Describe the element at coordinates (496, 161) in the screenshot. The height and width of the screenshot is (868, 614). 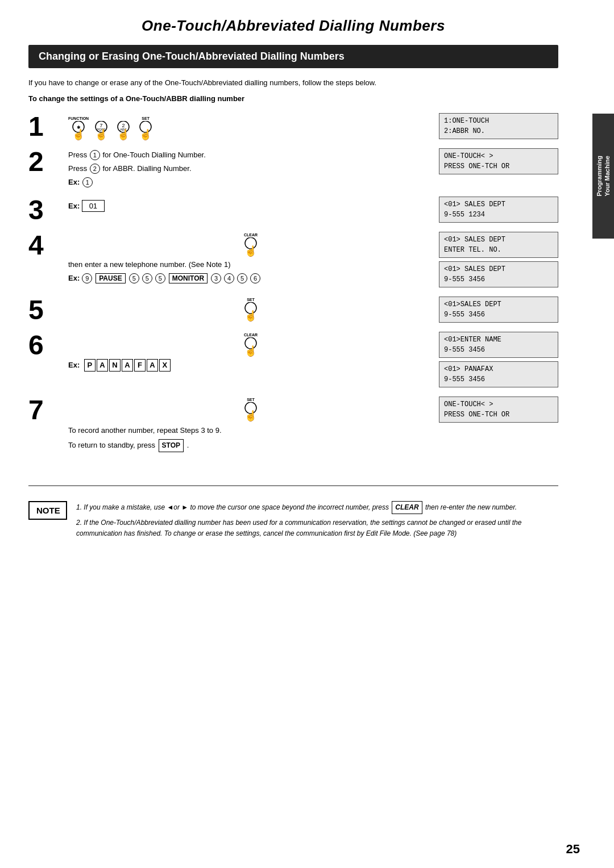
I see `step-2-lcd: ONE-TOUCH< > PRESS ONE-TCH OR` at that location.